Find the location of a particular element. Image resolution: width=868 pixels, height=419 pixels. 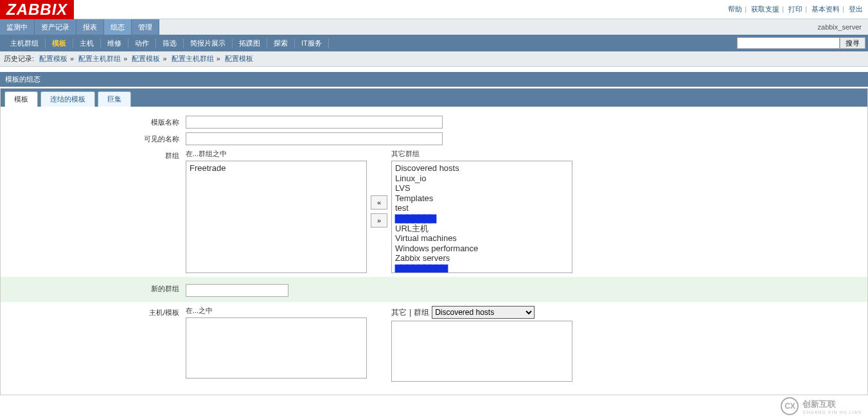

new-group-input is located at coordinates (237, 290).